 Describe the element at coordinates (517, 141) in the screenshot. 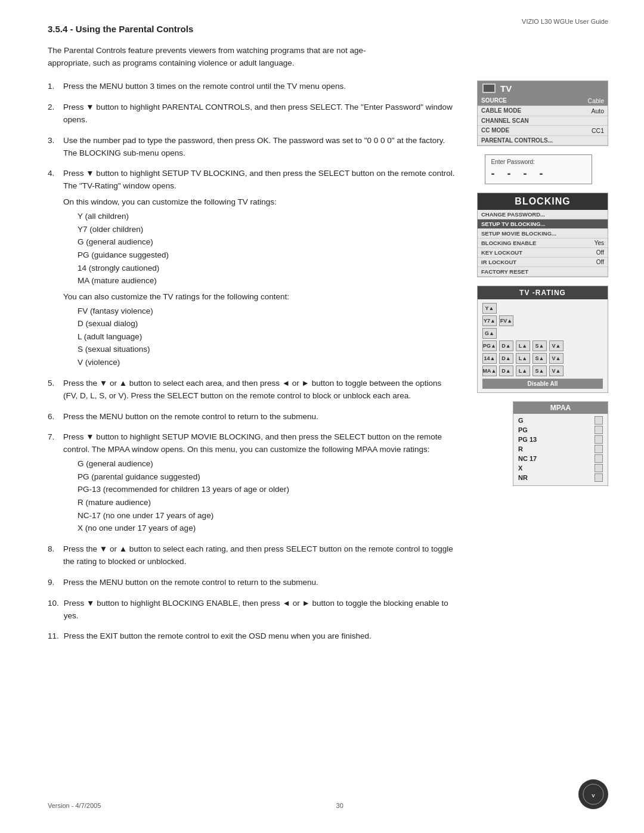

I see `parental-label: PARENTAL CONTROLS...` at that location.